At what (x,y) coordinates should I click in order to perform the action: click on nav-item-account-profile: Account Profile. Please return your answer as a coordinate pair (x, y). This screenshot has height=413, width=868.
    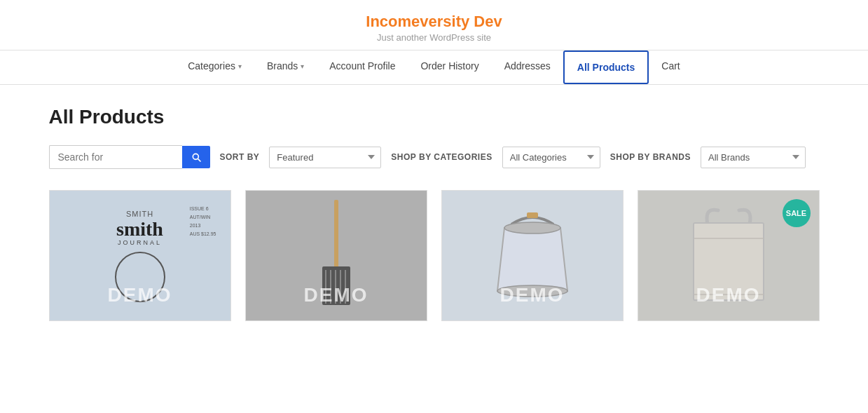
    Looking at the image, I should click on (362, 67).